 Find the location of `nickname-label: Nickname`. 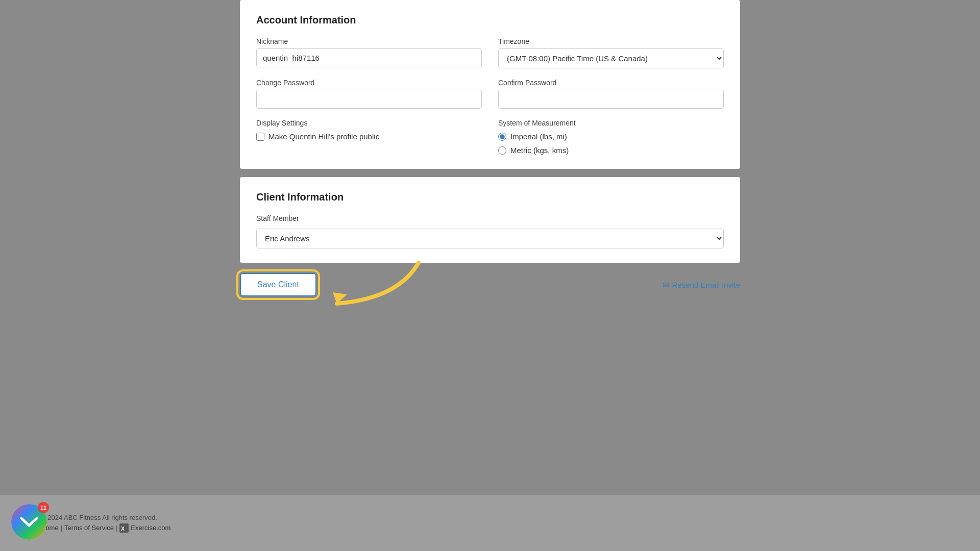

nickname-label: Nickname is located at coordinates (369, 41).